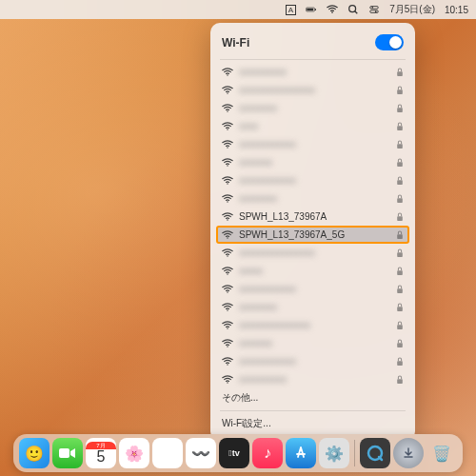 The image size is (476, 476). I want to click on dock-quicktime, so click(375, 453).